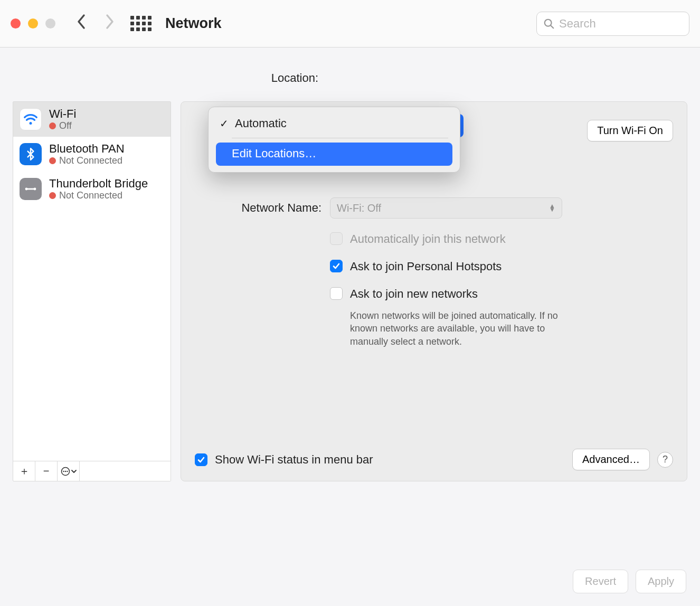  What do you see at coordinates (274, 154) in the screenshot?
I see `location-menu-item-label: Edit Locations…` at bounding box center [274, 154].